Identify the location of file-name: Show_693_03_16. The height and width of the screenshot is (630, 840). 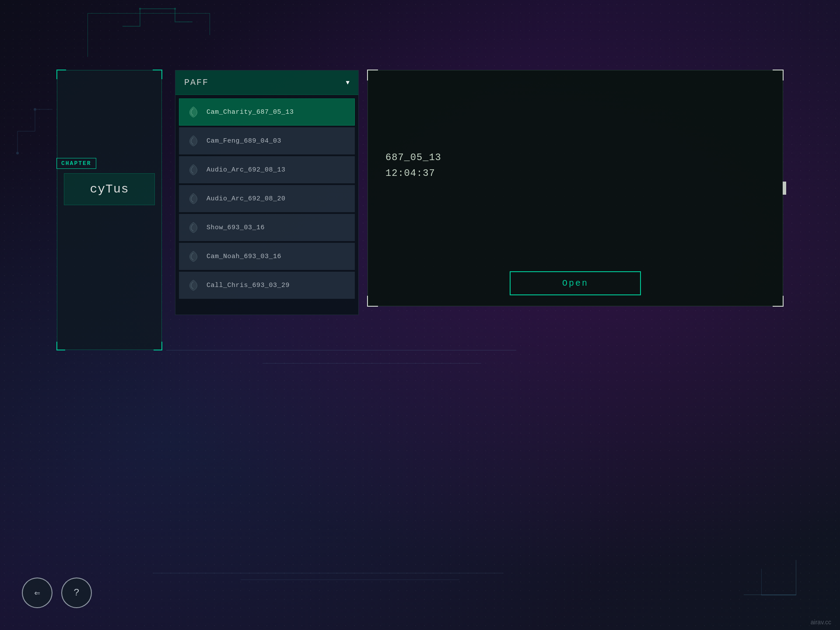
(235, 228).